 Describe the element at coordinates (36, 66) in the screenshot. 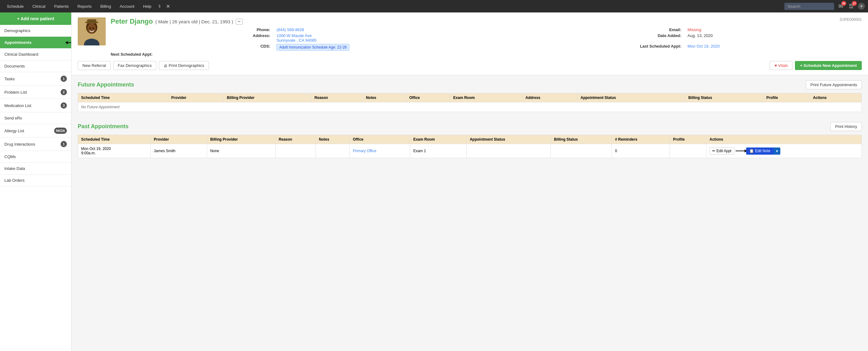

I see `sidebar-item-documents: Documents` at that location.